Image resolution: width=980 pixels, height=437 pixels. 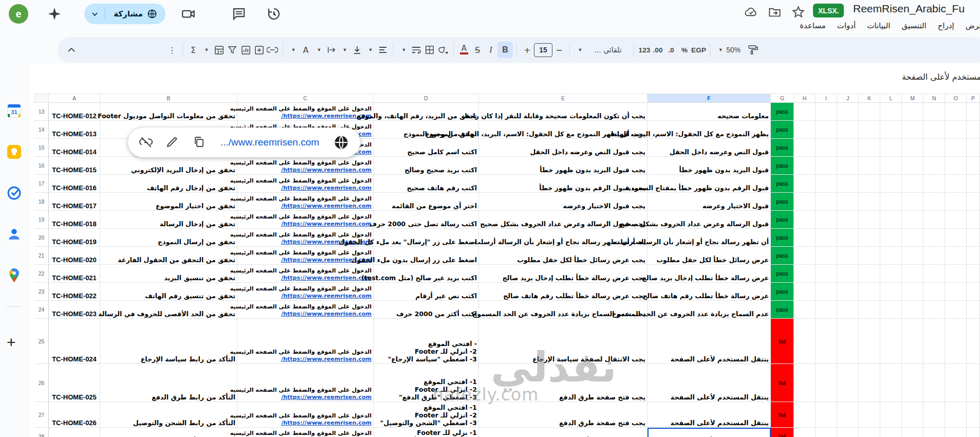 I want to click on cell-K18, so click(x=870, y=202).